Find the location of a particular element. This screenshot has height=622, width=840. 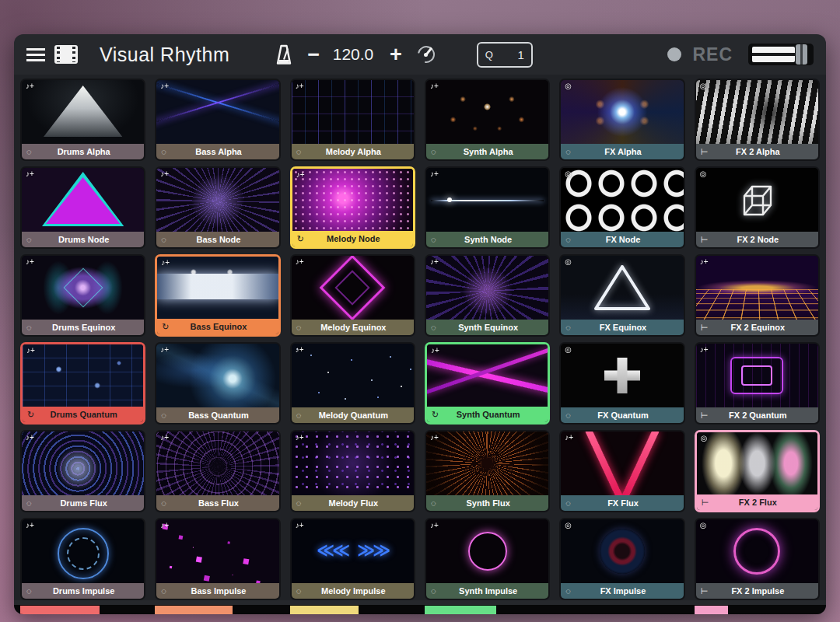

clip-bass-quantum: ♪+ ◌ Bass Quantum is located at coordinates (218, 383).